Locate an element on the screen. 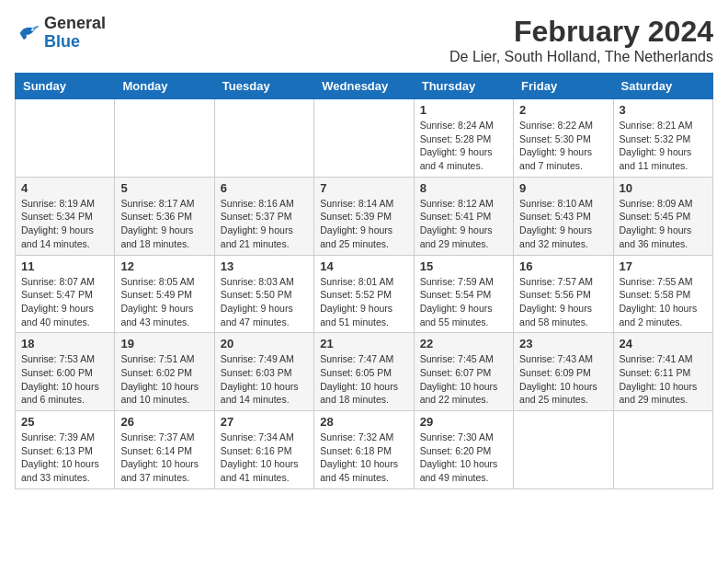 The width and height of the screenshot is (728, 563). day-info: Sunrise: 8:19 AM Sunset: 5:34 PM Dayligh… is located at coordinates (64, 224).